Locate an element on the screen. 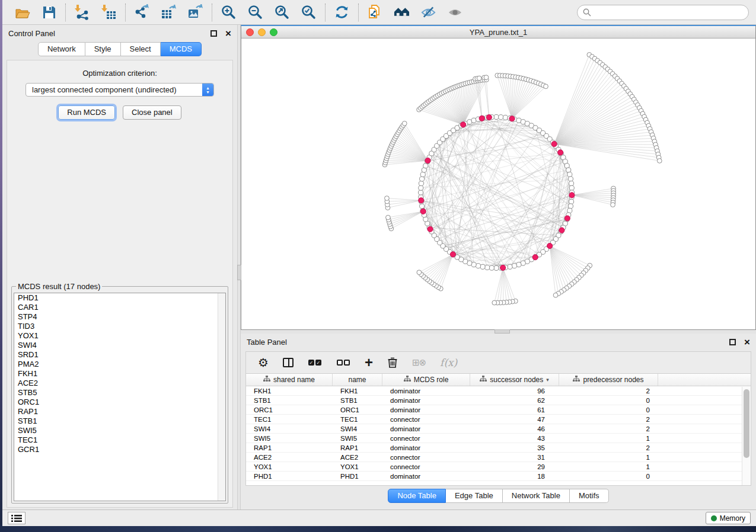 This screenshot has height=532, width=756. table-cell: 47 is located at coordinates (515, 419).